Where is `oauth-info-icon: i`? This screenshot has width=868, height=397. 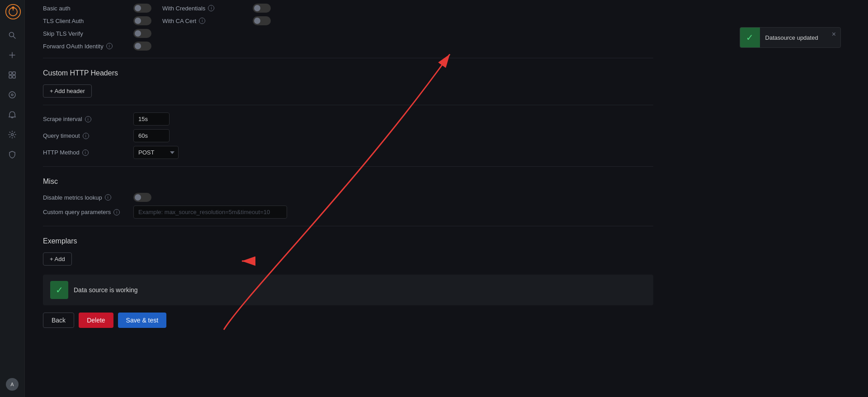 oauth-info-icon: i is located at coordinates (109, 46).